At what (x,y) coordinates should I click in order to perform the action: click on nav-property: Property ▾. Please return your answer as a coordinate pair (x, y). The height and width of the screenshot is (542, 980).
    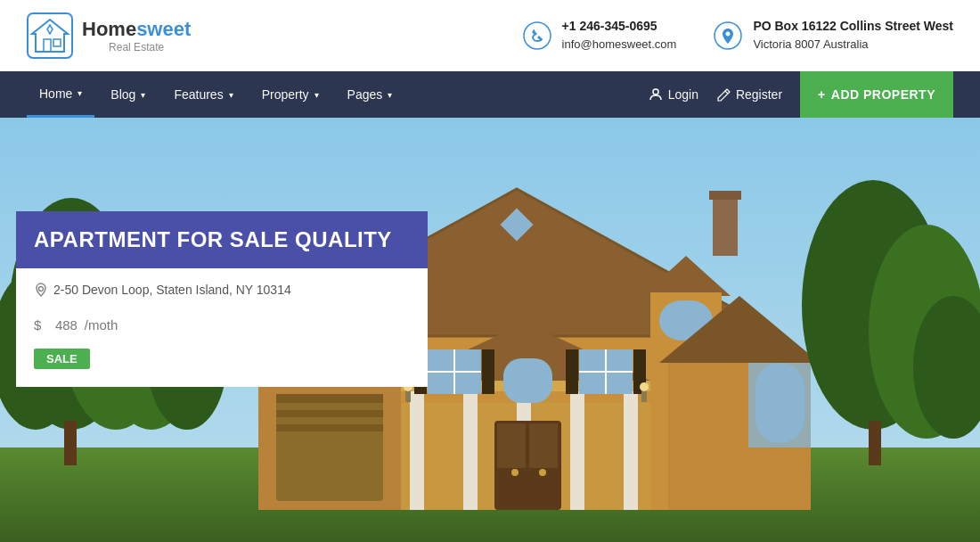
    Looking at the image, I should click on (290, 94).